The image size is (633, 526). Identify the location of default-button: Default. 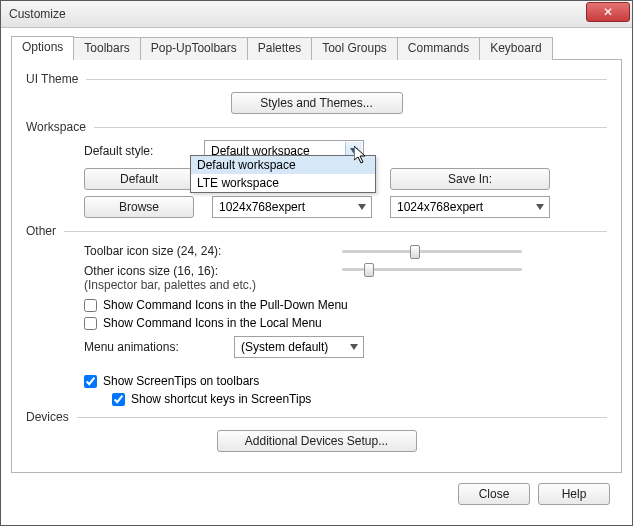
(139, 179).